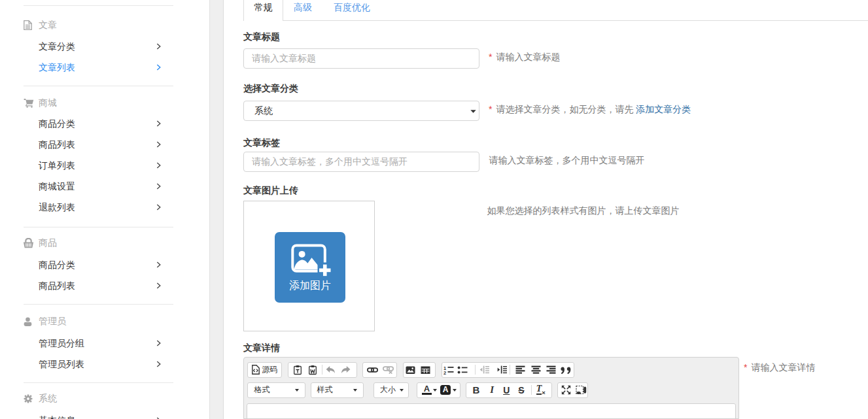 The height and width of the screenshot is (419, 868). Describe the element at coordinates (445, 373) in the screenshot. I see `svg-text: 2` at that location.